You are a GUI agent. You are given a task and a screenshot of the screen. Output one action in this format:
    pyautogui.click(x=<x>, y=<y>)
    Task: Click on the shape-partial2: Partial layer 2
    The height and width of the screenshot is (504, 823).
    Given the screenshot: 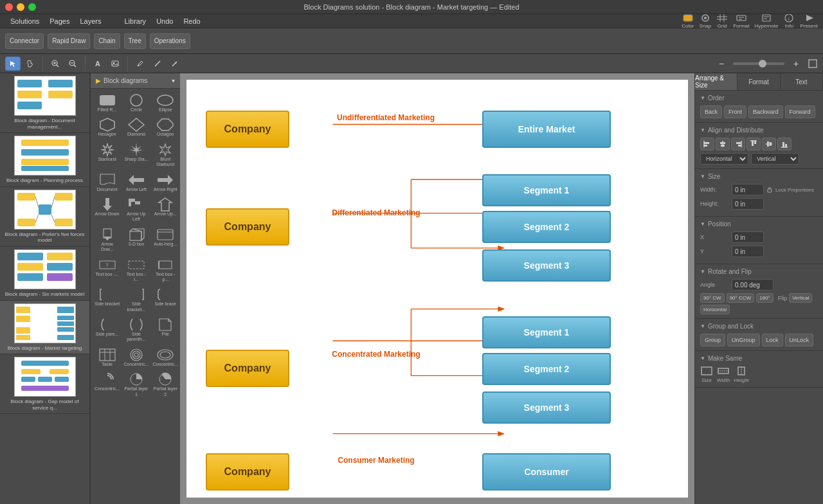 What is the action you would take?
    pyautogui.click(x=166, y=384)
    